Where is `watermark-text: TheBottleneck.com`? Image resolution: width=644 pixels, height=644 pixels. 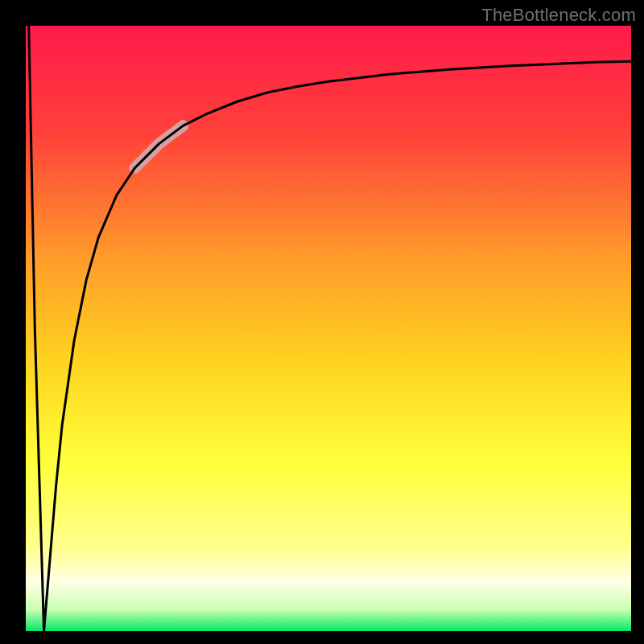
watermark-text: TheBottleneck.com is located at coordinates (559, 15).